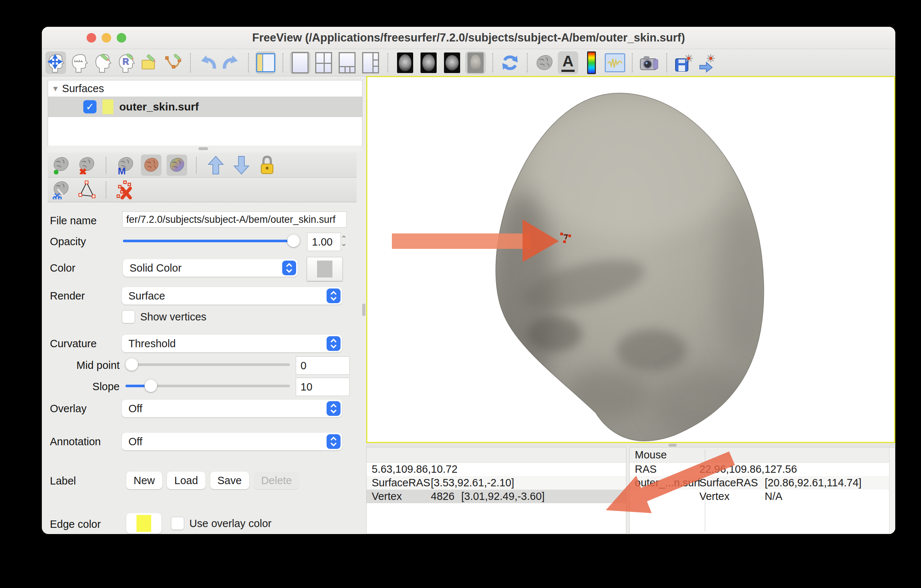 The width and height of the screenshot is (921, 588). What do you see at coordinates (649, 63) in the screenshot?
I see `screenshot-camera-icon` at bounding box center [649, 63].